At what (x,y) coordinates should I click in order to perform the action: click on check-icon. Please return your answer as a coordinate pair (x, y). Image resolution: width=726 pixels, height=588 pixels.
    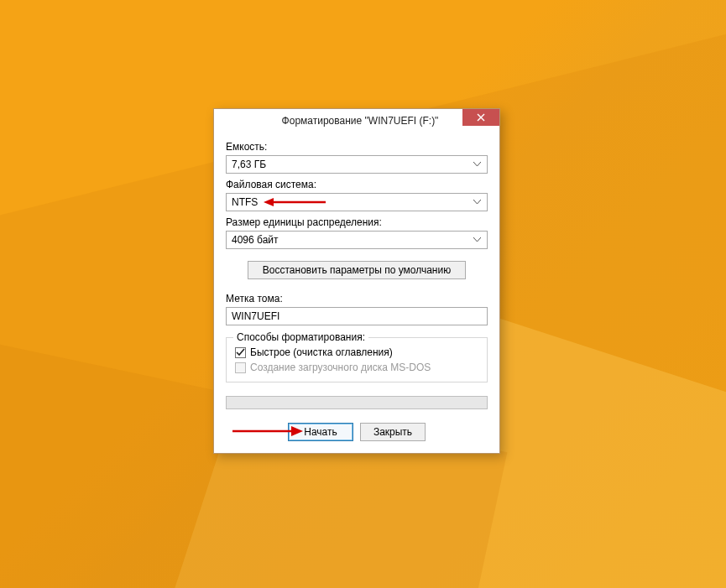
    Looking at the image, I should click on (240, 352).